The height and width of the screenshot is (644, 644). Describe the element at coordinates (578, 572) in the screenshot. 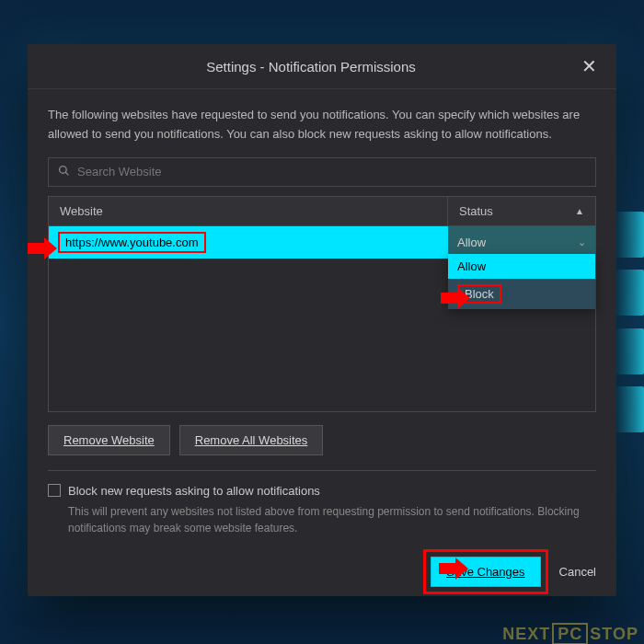

I see `cancel-button: Cancel` at that location.